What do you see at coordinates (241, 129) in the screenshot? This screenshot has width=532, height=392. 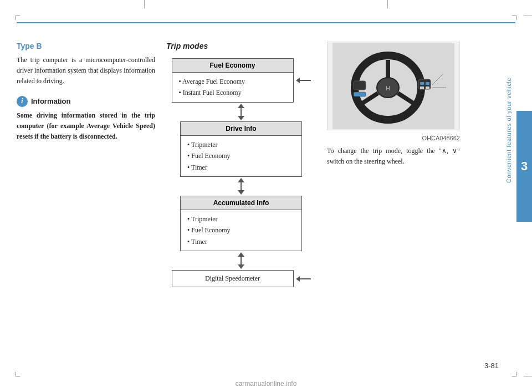 I see `drive-info-header: Drive Info` at bounding box center [241, 129].